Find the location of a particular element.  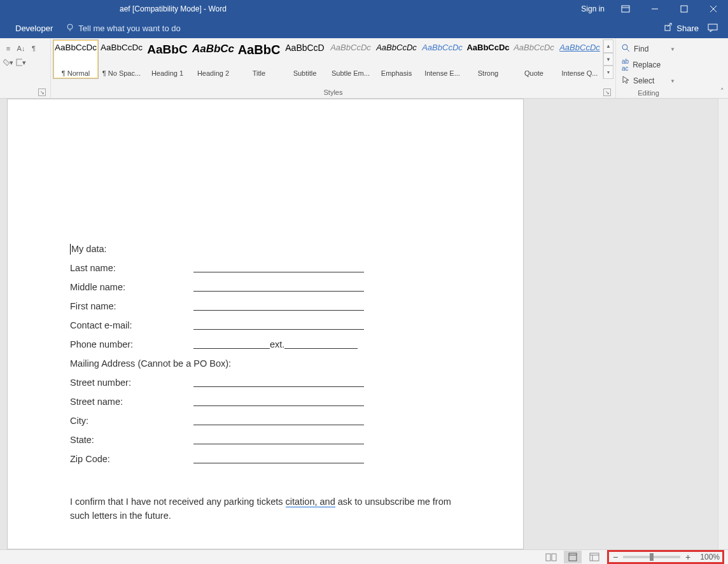

gallery-scroll-down: ▼ is located at coordinates (608, 60).